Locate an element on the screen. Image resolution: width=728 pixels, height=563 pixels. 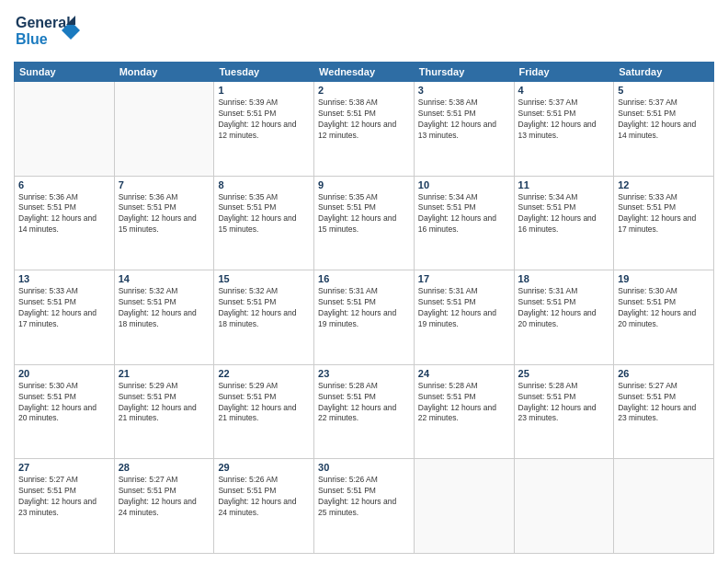
sunrise-text: Sunrise: 5:32 AM is located at coordinates (149, 291).